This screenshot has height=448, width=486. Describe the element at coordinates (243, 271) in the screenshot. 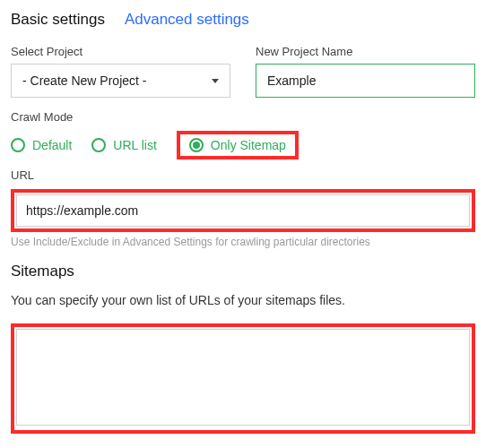

I see `sitemaps-heading: Sitemaps` at that location.